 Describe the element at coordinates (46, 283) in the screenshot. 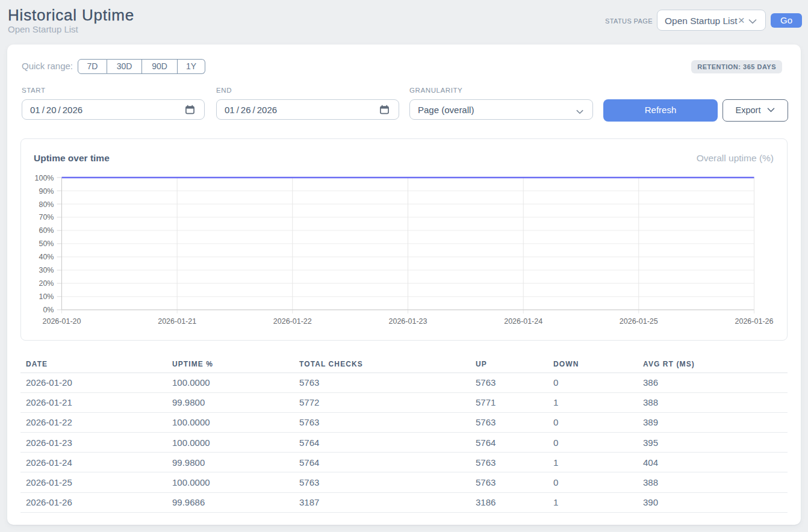

I see `svg-text: 20%` at that location.